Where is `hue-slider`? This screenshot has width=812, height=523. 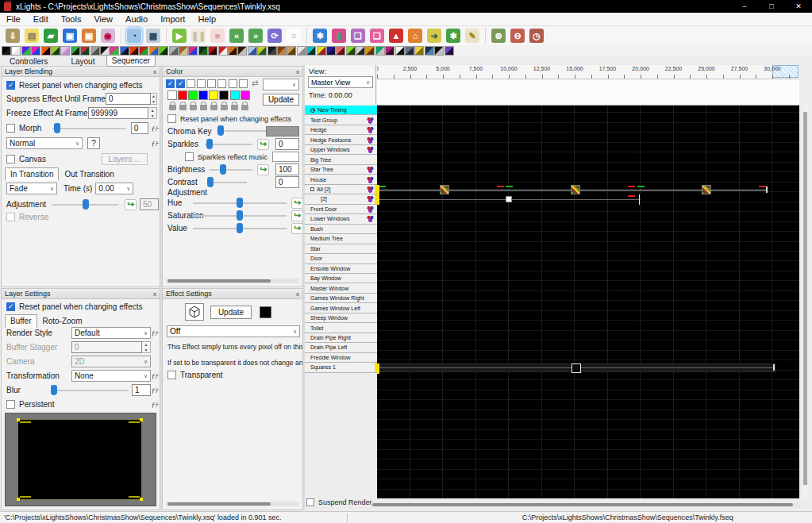
hue-slider is located at coordinates (240, 203).